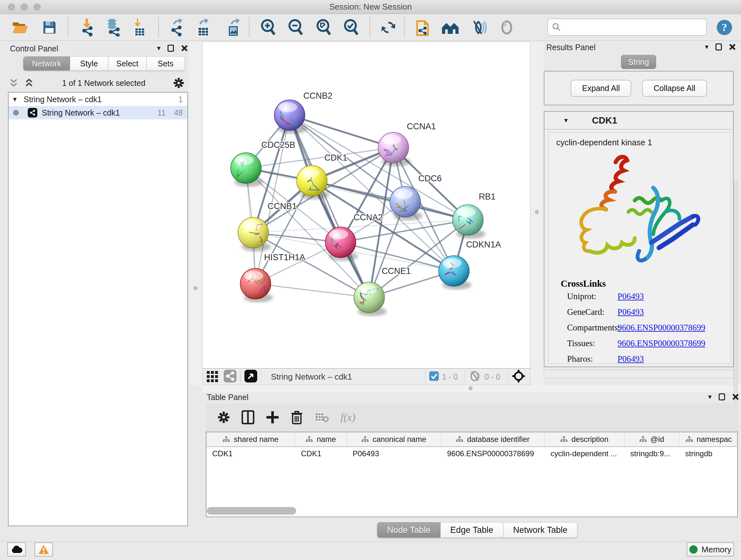 This screenshot has width=741, height=560. Describe the element at coordinates (450, 27) in the screenshot. I see `string-home-icon` at that location.